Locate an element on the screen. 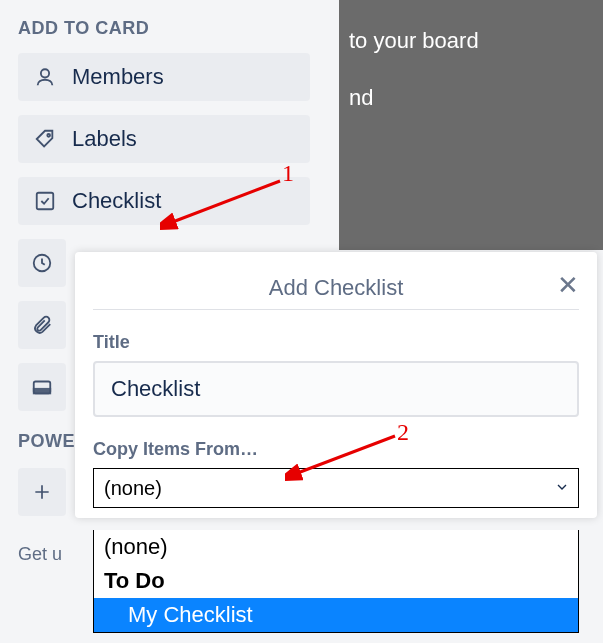  paperclip-icon is located at coordinates (42, 325).